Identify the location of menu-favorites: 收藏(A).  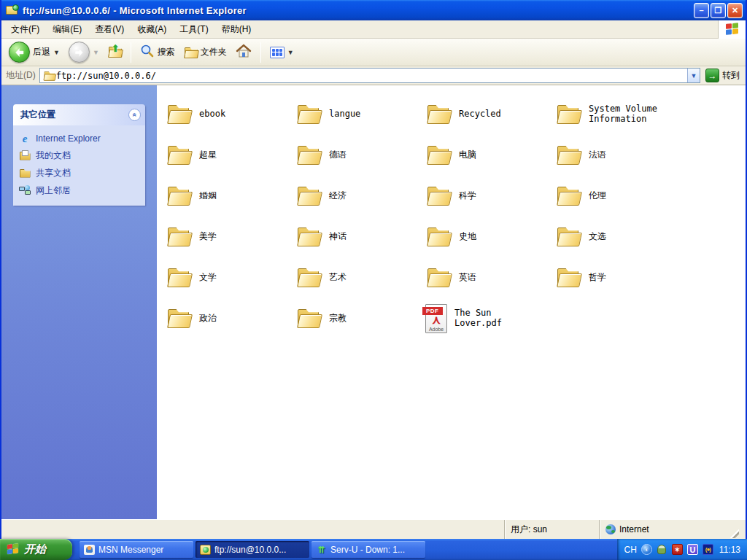
(152, 29).